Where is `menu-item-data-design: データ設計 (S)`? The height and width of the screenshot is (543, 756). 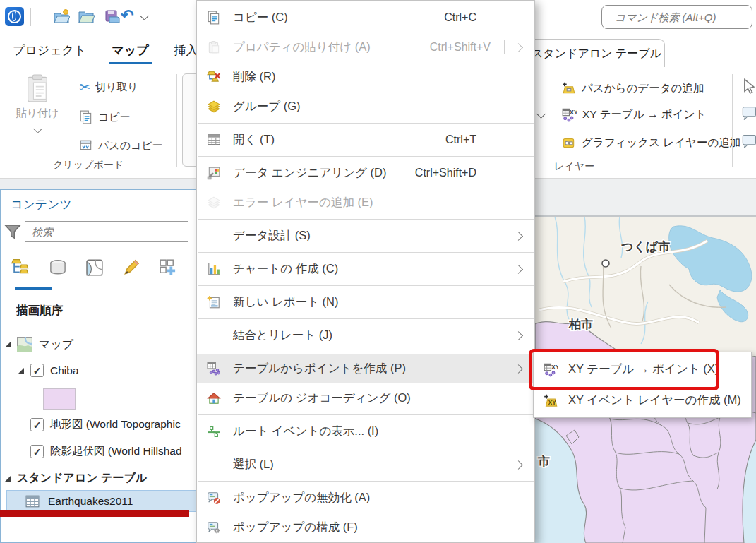 menu-item-data-design: データ設計 (S) is located at coordinates (366, 236).